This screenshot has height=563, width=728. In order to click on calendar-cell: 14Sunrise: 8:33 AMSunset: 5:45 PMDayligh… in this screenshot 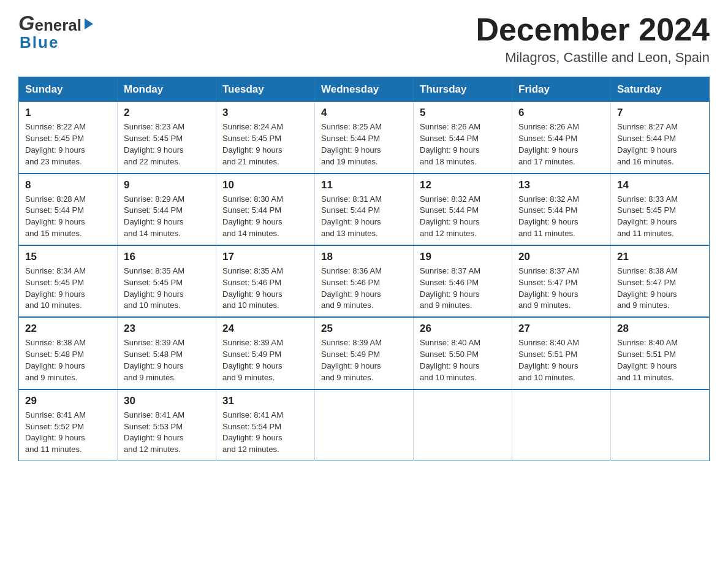, I will do `click(661, 210)`.